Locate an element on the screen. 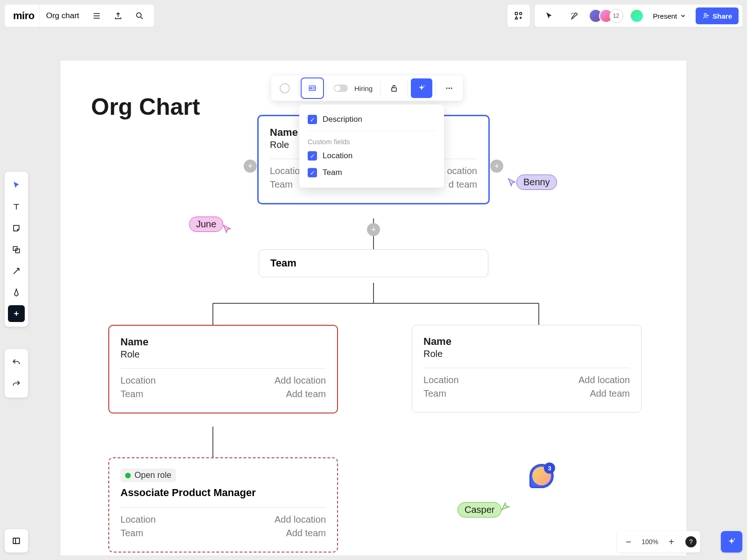 This screenshot has height=560, width=747. ai-assist-button is located at coordinates (422, 88).